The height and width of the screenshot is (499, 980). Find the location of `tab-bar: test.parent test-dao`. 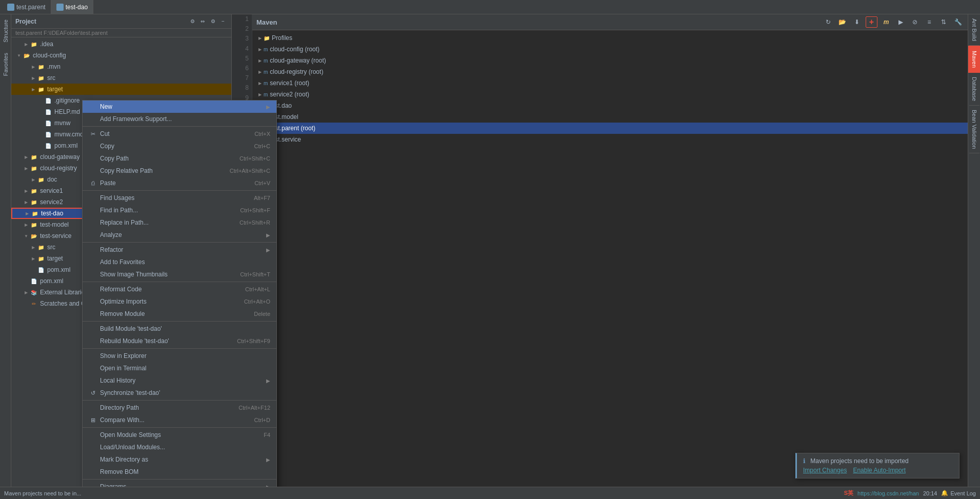

tab-bar: test.parent test-dao is located at coordinates (490, 7).